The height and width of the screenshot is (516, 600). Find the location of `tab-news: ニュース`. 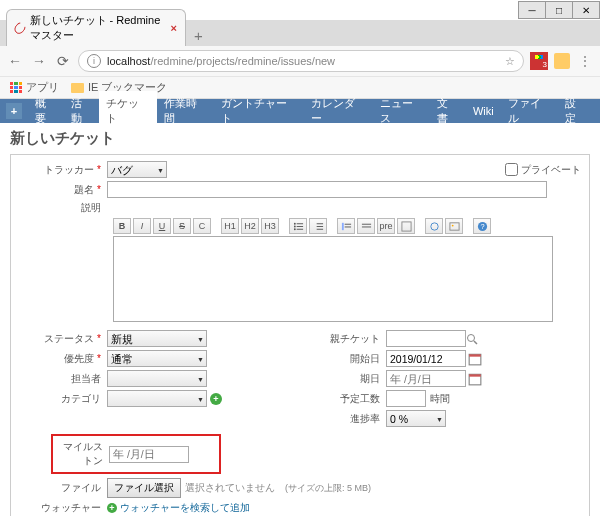

tab-news: ニュース is located at coordinates (402, 111).